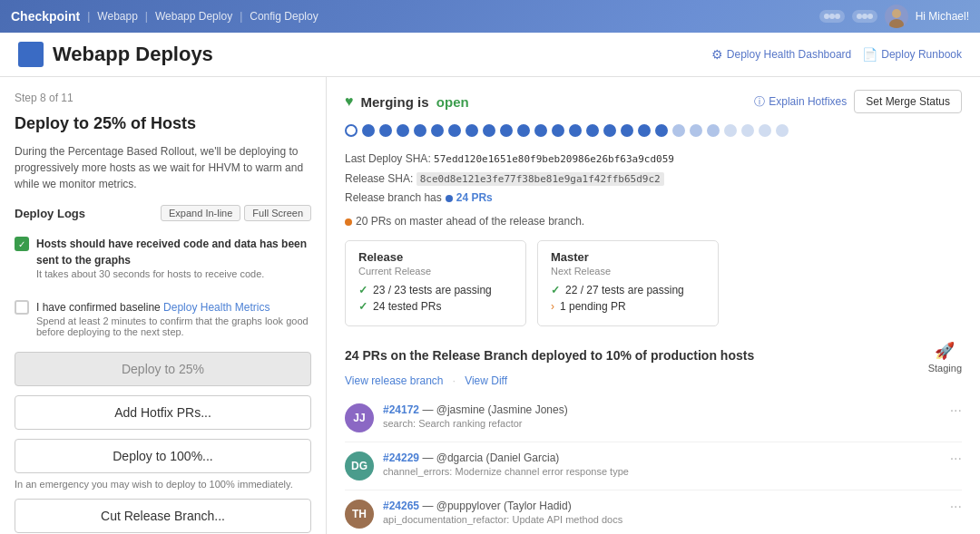 This screenshot has width=980, height=534. I want to click on runbook-icon: 📄, so click(869, 54).